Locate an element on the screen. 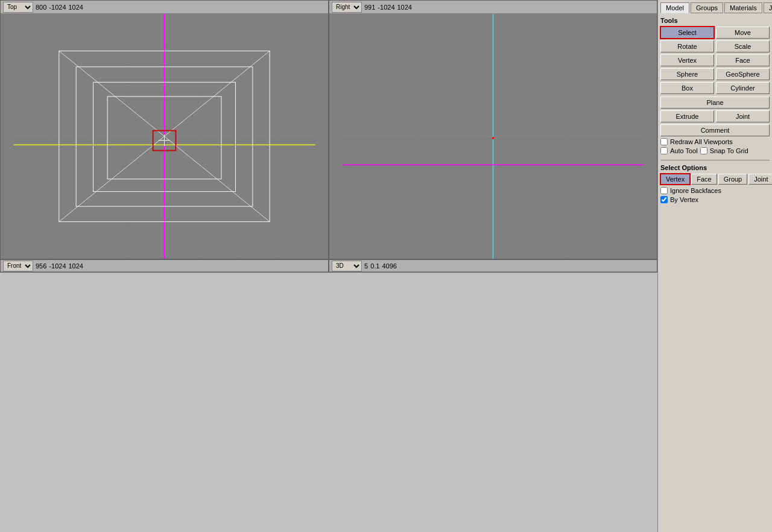 The image size is (772, 532). checkbox-snap-row: Snap To Grid is located at coordinates (724, 151).